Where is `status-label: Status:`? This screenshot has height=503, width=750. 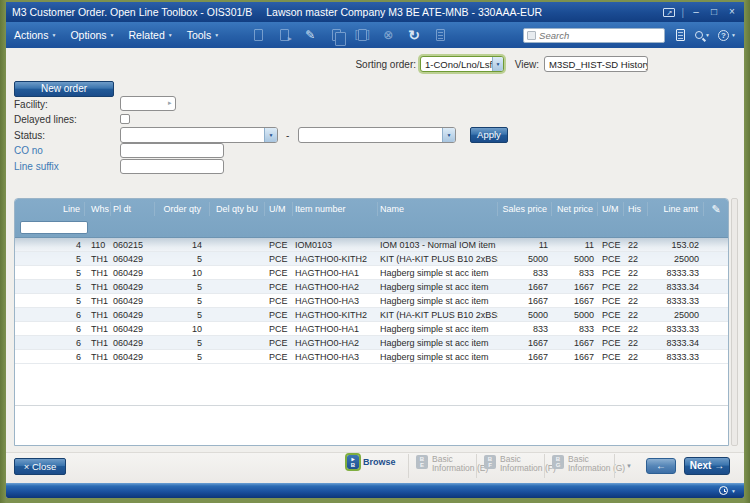
status-label: Status: is located at coordinates (30, 136).